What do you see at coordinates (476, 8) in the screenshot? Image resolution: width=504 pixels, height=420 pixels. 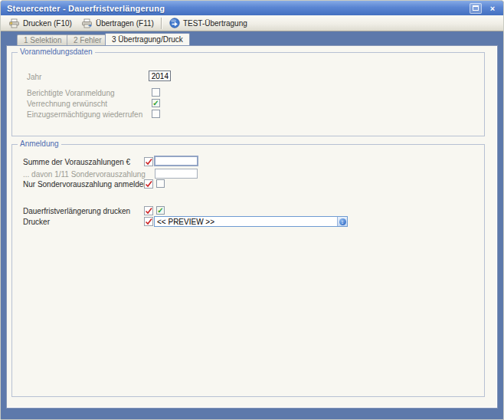 I see `restore-window-button` at bounding box center [476, 8].